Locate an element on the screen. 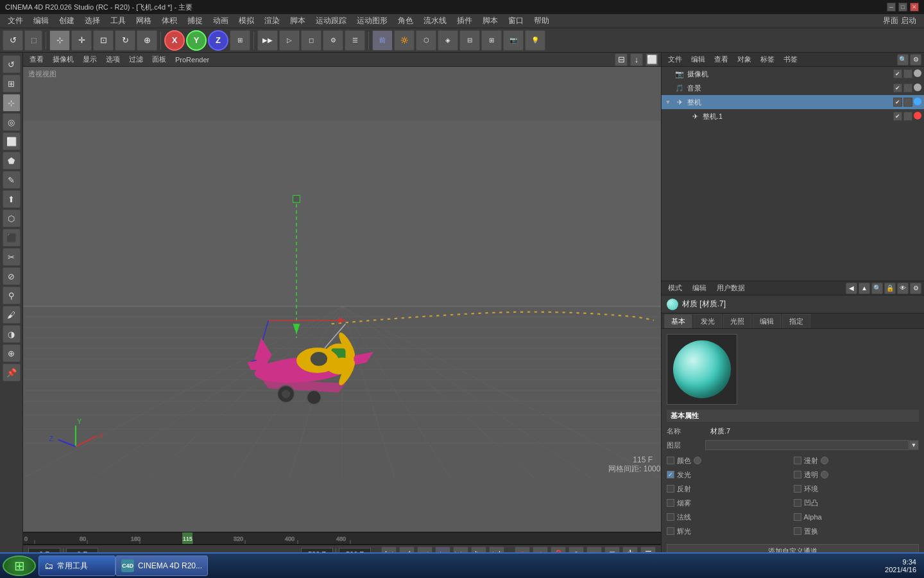 This screenshot has height=578, width=924. interface-label: 界面 is located at coordinates (891, 21).